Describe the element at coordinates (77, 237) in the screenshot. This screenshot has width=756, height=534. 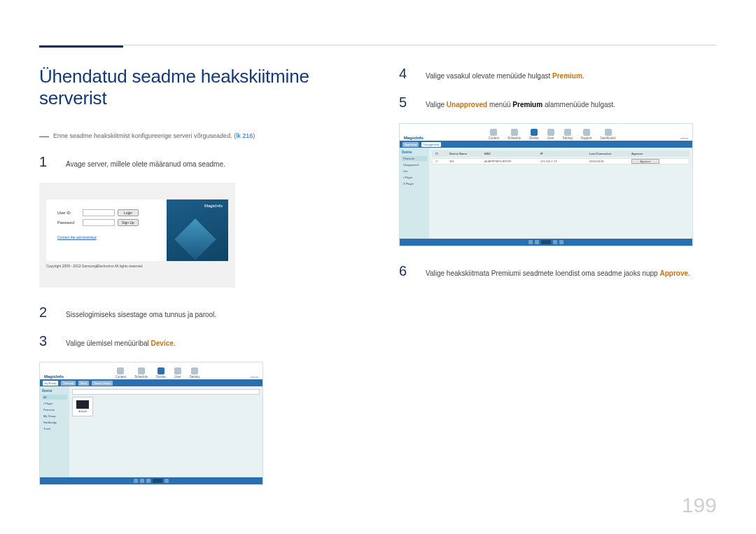
I see `contact-admin-link: Contact the administrator` at that location.